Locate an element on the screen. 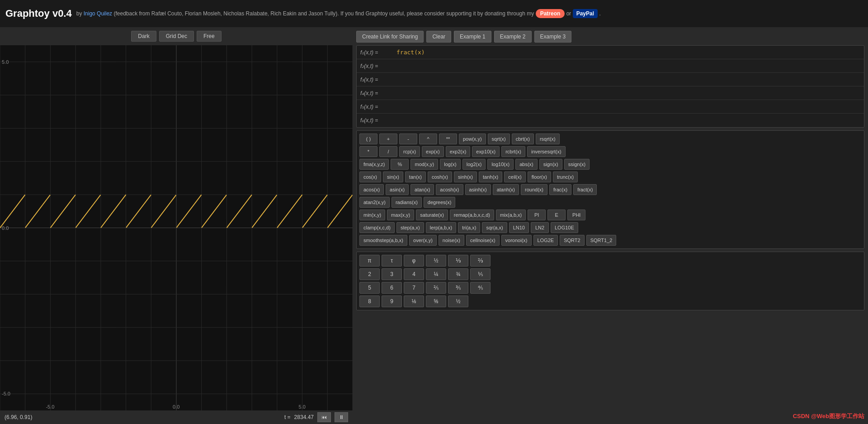  kbtn-fract_x_: fract(x) is located at coordinates (585, 190).